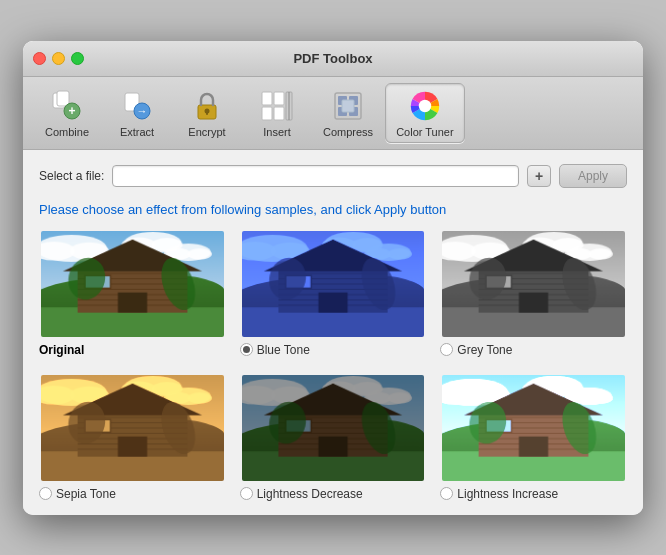  What do you see at coordinates (277, 106) in the screenshot?
I see `insert-icon` at bounding box center [277, 106].